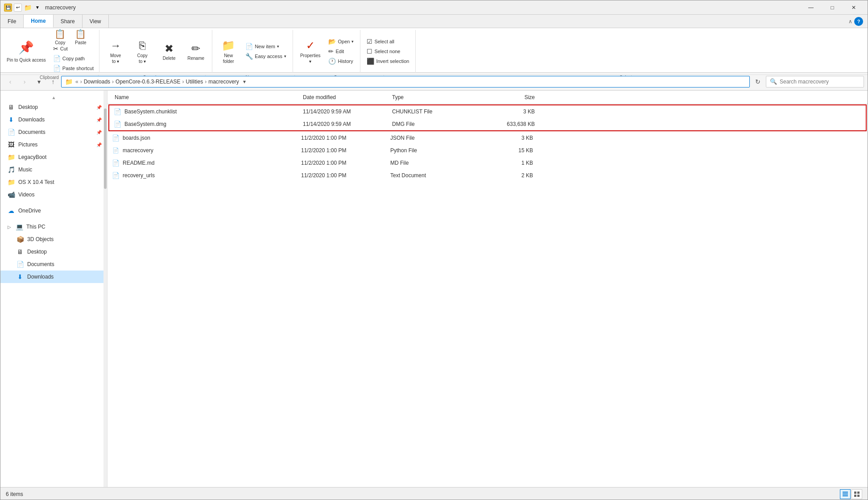 The width and height of the screenshot is (868, 500). Describe the element at coordinates (38, 21) in the screenshot. I see `tab-home: Home` at that location.